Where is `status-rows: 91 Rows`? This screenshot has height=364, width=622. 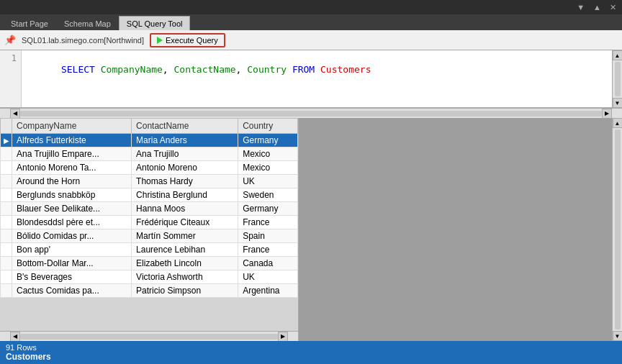
status-rows: 91 Rows is located at coordinates (311, 347).